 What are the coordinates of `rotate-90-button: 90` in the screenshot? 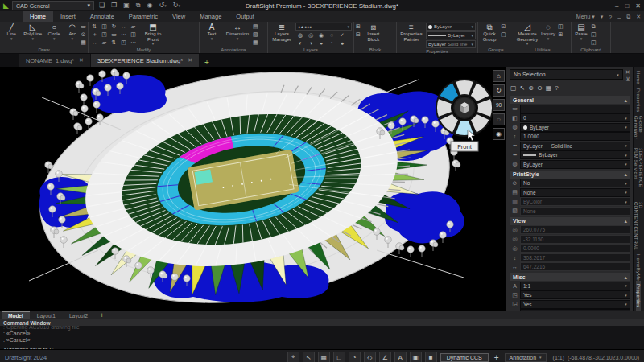 It's located at (499, 105).